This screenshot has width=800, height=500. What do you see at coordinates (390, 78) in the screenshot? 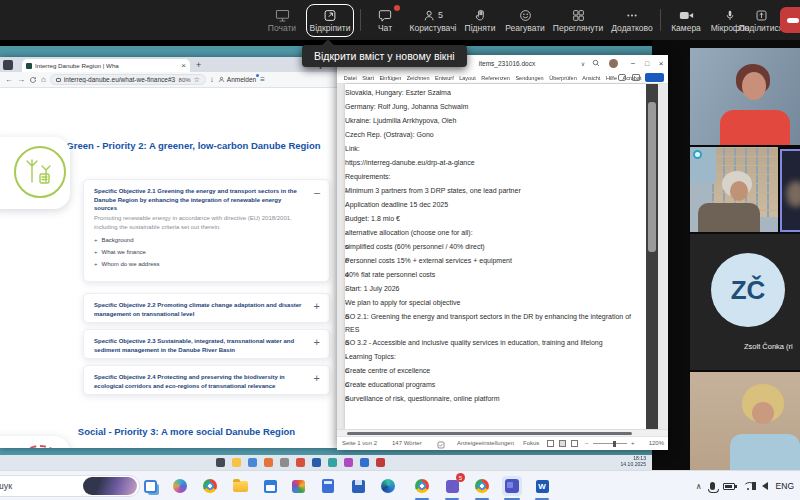
I see `ribbon-tab: Einfügen` at bounding box center [390, 78].